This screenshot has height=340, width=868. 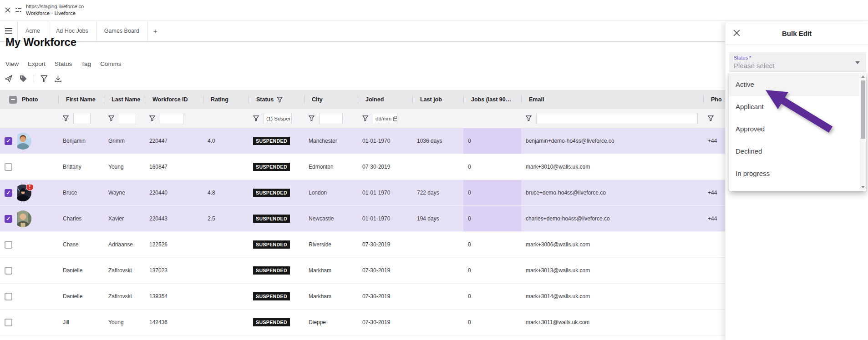 I want to click on tab-switcher-icon, so click(x=18, y=10).